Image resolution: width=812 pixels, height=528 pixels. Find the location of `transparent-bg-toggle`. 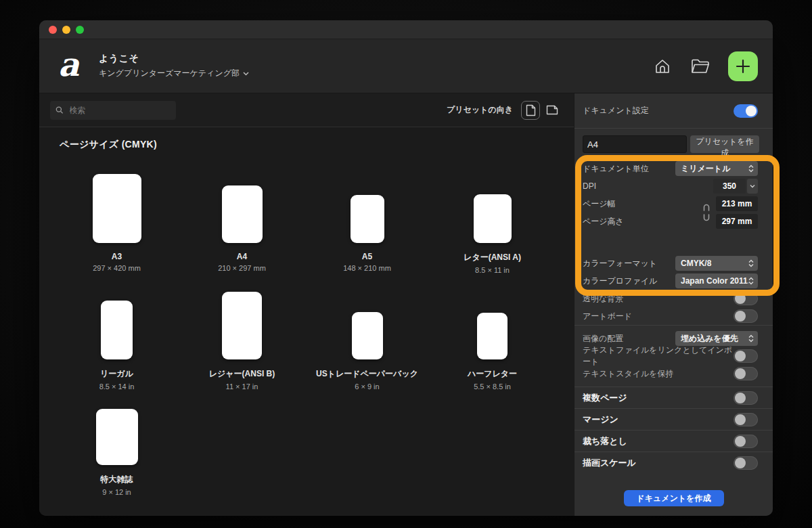

transparent-bg-toggle is located at coordinates (746, 299).